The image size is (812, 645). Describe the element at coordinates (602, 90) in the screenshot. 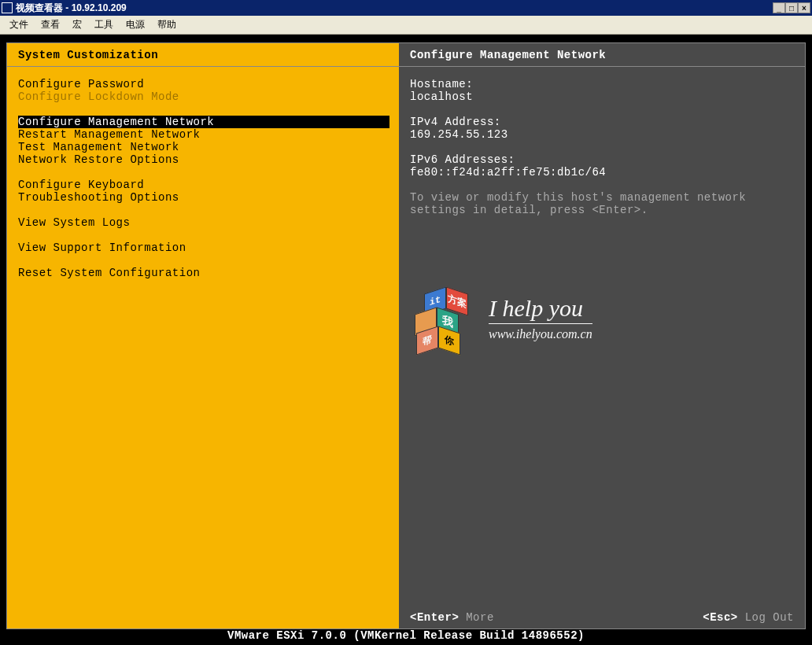

I see `hostname-block: Hostname: localhost` at that location.